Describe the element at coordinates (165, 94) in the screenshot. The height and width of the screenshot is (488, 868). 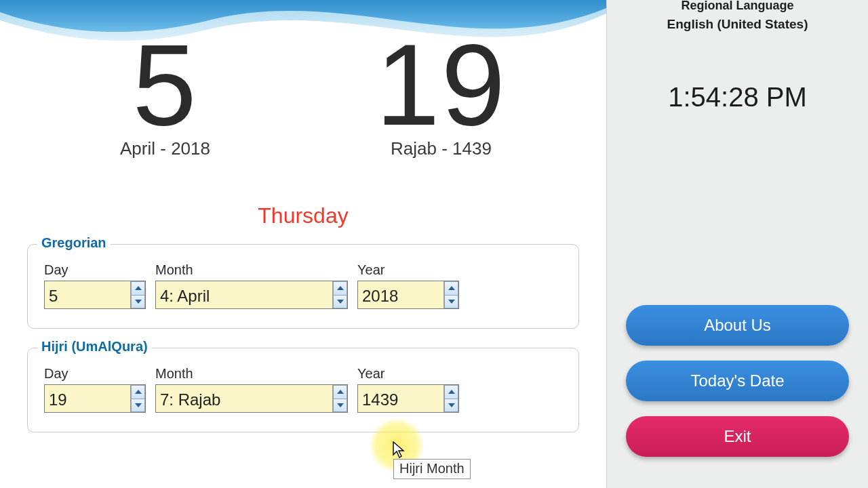
I see `gregorian-display: 5 April - 2018` at that location.